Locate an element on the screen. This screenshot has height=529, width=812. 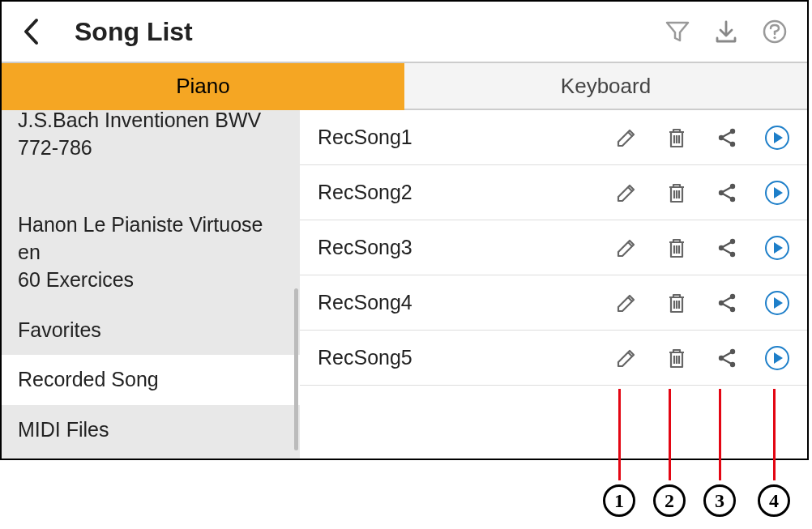
back-button is located at coordinates (31, 32).